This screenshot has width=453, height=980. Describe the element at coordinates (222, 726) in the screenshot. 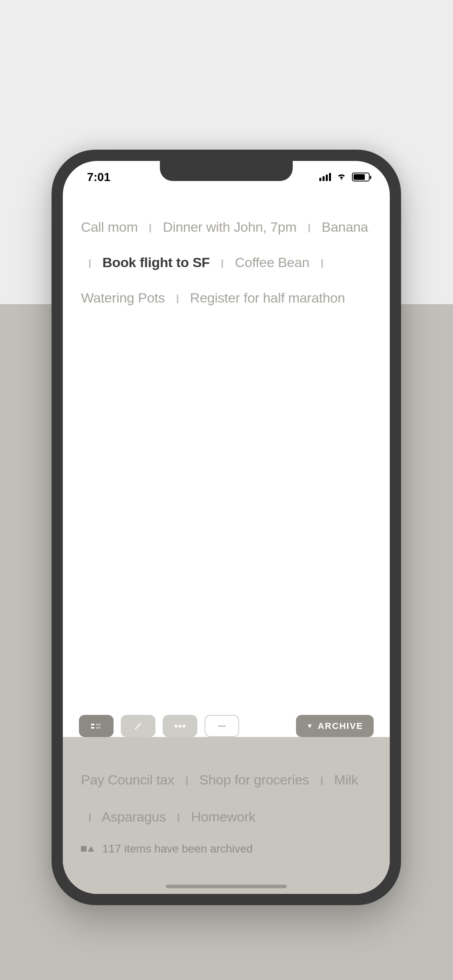

I see `remove-button` at that location.